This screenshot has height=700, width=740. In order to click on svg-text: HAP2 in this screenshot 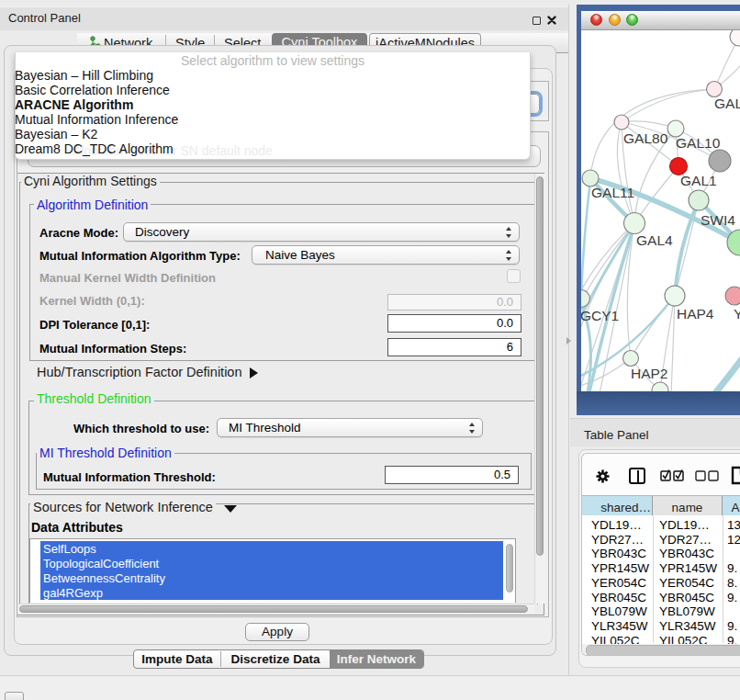, I will do `click(650, 373)`.